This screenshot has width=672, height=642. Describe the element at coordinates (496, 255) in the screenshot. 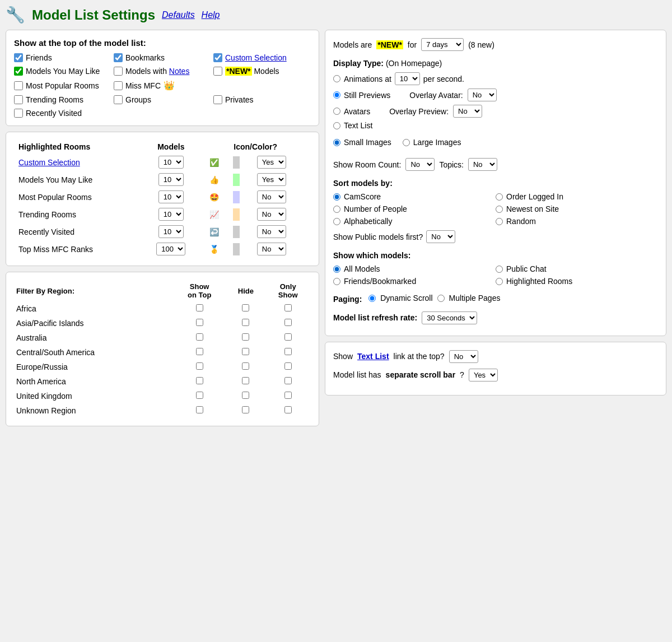

I see `show-models-title: Show which models:` at that location.